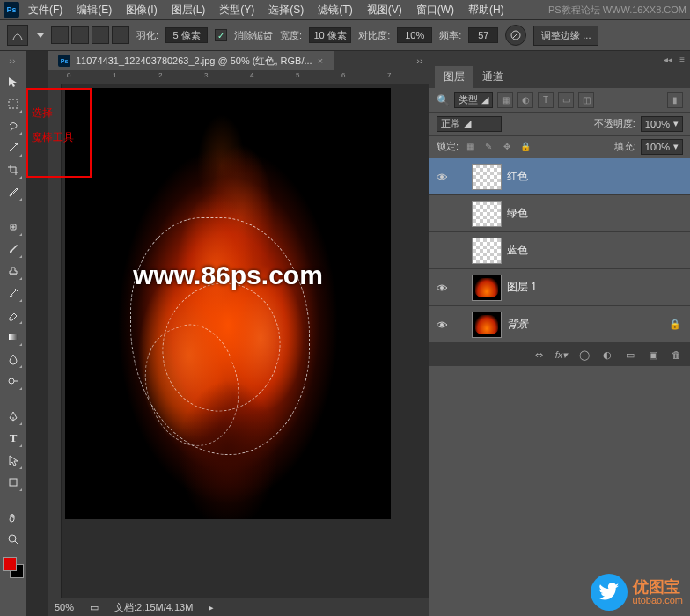 Image resolution: width=690 pixels, height=616 pixels. Describe the element at coordinates (586, 100) in the screenshot. I see `filter-smart-icon: ◫` at that location.